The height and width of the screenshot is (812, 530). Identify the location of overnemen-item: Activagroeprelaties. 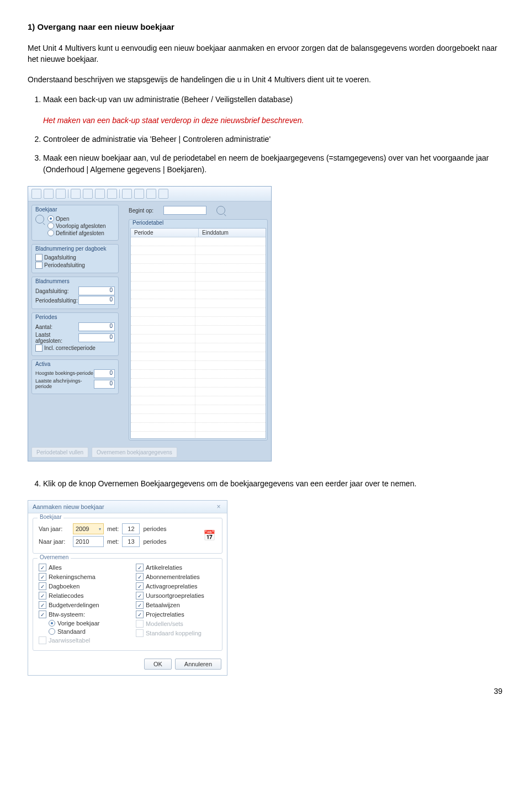
(176, 586).